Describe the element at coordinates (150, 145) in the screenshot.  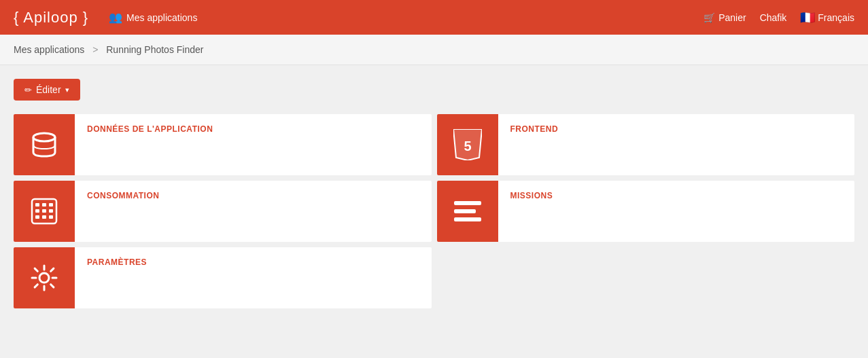
I see `donnees-label: DONNÉES DE L'APPLICATION` at that location.